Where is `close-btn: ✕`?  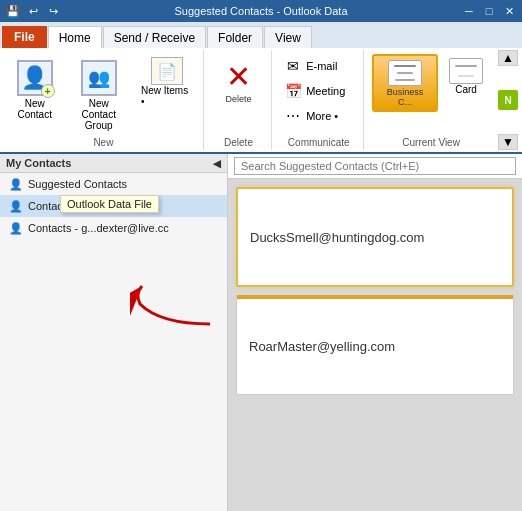 close-btn: ✕ is located at coordinates (509, 11).